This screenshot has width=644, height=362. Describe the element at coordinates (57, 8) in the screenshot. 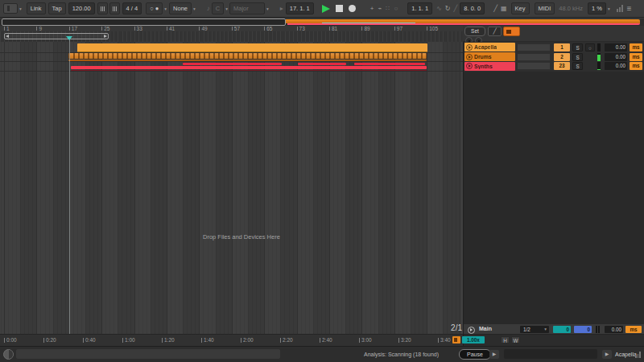

I see `tap-tempo-button: Tap` at that location.